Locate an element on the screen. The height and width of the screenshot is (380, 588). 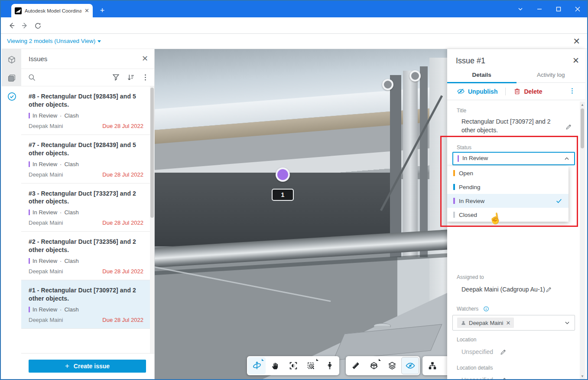
analysis-toolbar is located at coordinates (383, 366).